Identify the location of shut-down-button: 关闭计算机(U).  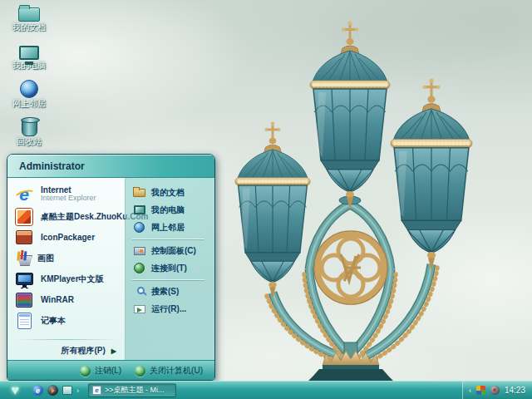
(169, 371).